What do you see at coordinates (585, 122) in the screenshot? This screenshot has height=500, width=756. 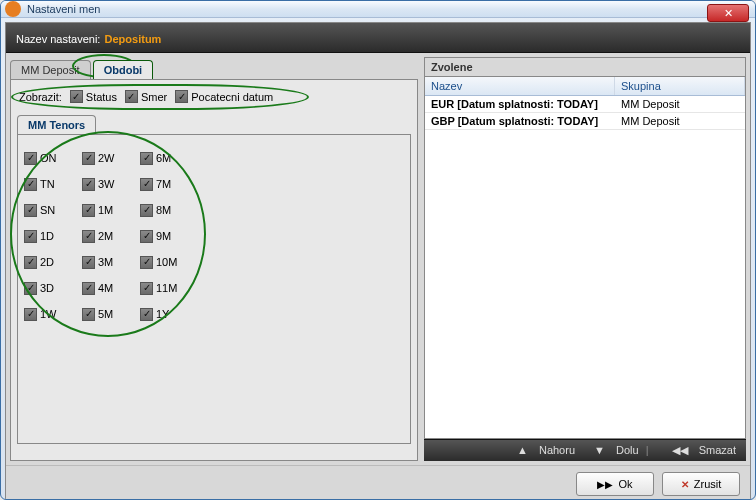 I see `table-row: GBP [Datum splatnosti: TODAY]MM Deposit` at bounding box center [585, 122].